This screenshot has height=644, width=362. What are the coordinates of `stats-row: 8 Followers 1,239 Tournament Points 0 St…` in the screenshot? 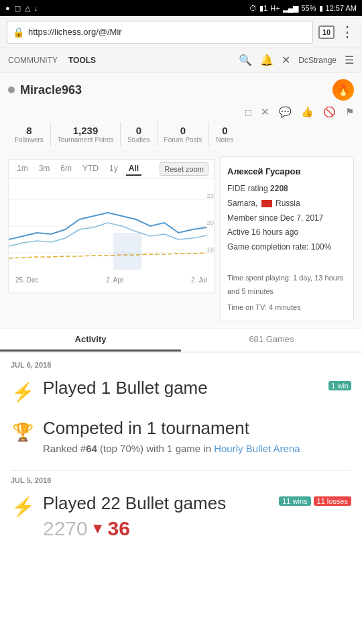 It's located at (181, 137).